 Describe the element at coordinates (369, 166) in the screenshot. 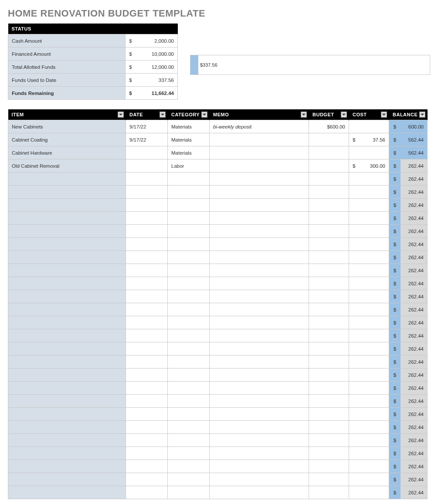

I see `cell-cost: $300.00` at that location.